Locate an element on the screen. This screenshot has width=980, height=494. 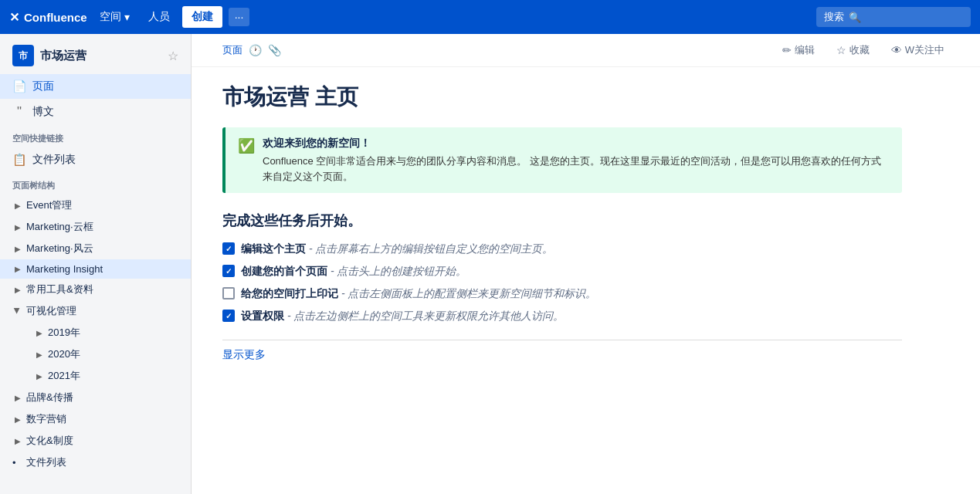
info-box-title: 欢迎来到您的新空间！ is located at coordinates (576, 144).